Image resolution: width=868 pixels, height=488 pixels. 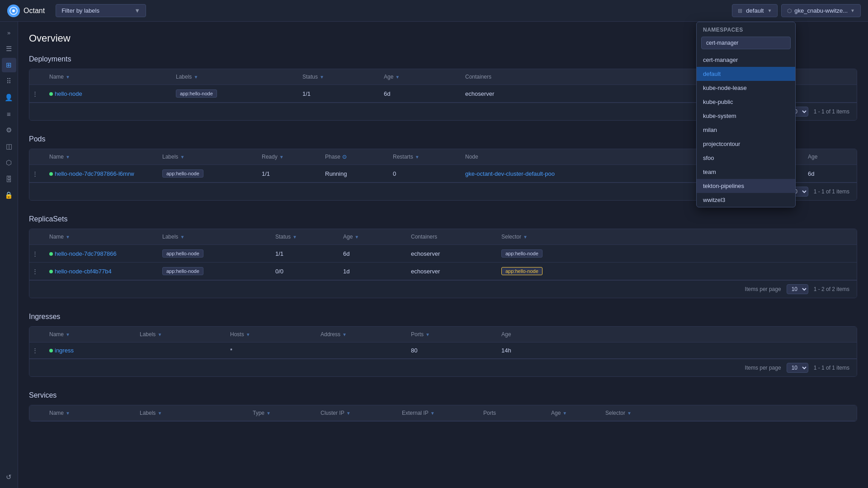 What do you see at coordinates (832, 289) in the screenshot?
I see `rs-pagination-count: 1 - 2 of 2 items` at bounding box center [832, 289].